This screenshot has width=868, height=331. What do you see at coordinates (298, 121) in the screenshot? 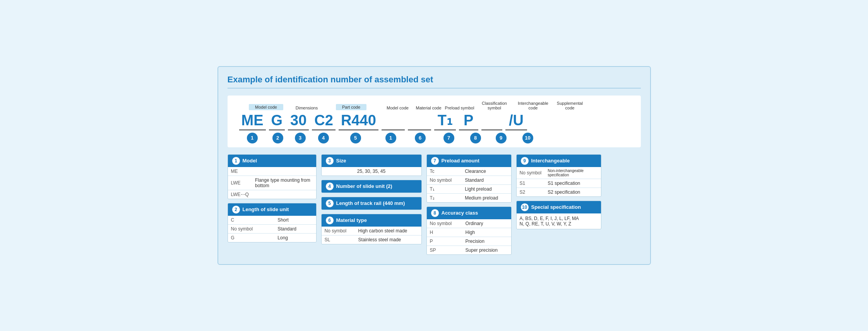
I see `code-30: 30` at bounding box center [298, 121].